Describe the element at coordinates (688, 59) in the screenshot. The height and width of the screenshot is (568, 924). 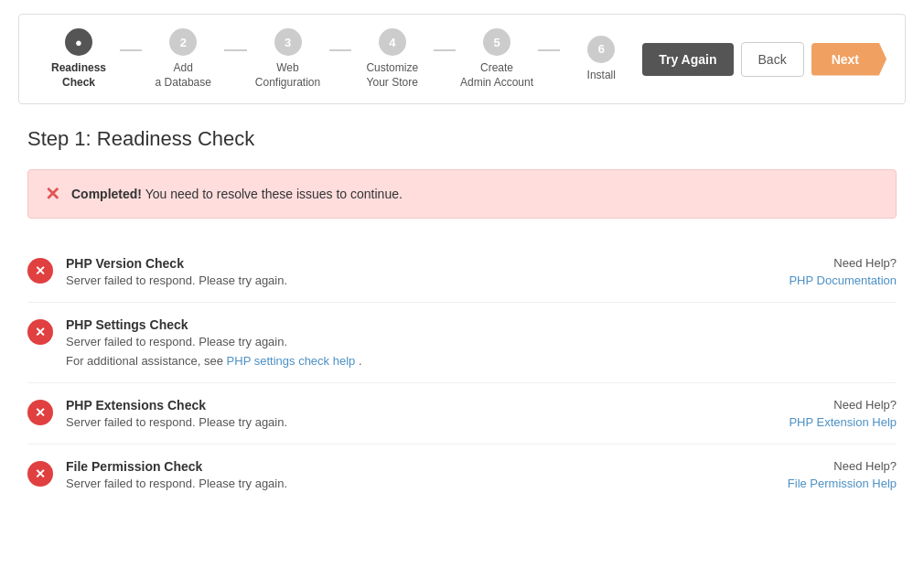
I see `try-again-button: Try Again` at that location.